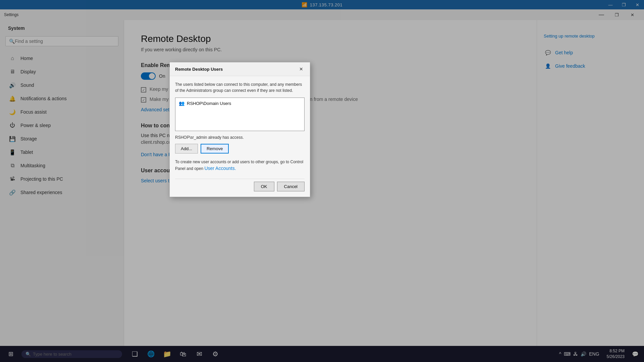 The width and height of the screenshot is (644, 362). What do you see at coordinates (240, 129) in the screenshot?
I see `remote-desktop-users-dialog: Remote Desktop Users ✕ The users listed …` at bounding box center [240, 129].